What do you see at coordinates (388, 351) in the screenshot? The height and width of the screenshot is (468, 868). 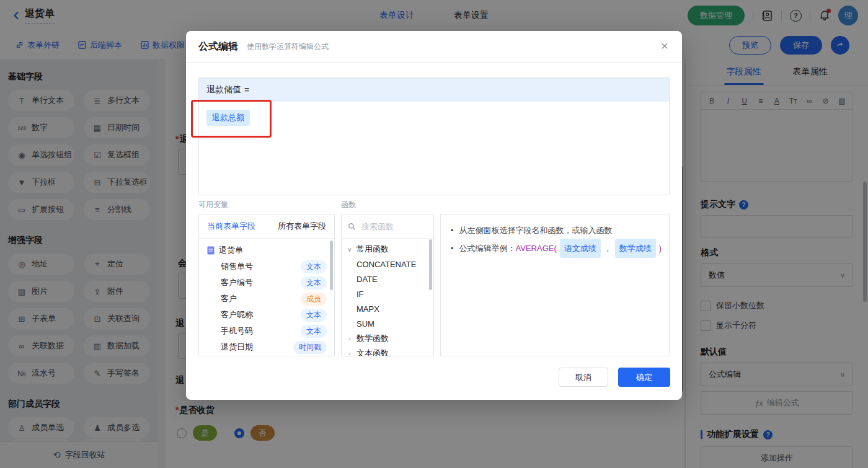 I see `function-group-row: ›文本函数` at bounding box center [388, 351].